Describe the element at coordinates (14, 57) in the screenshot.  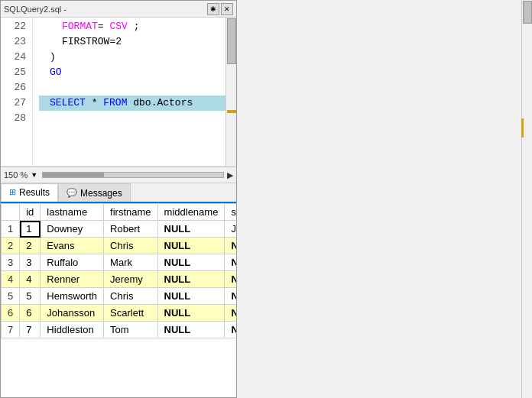
I see `line-num-24: 24` at that location.